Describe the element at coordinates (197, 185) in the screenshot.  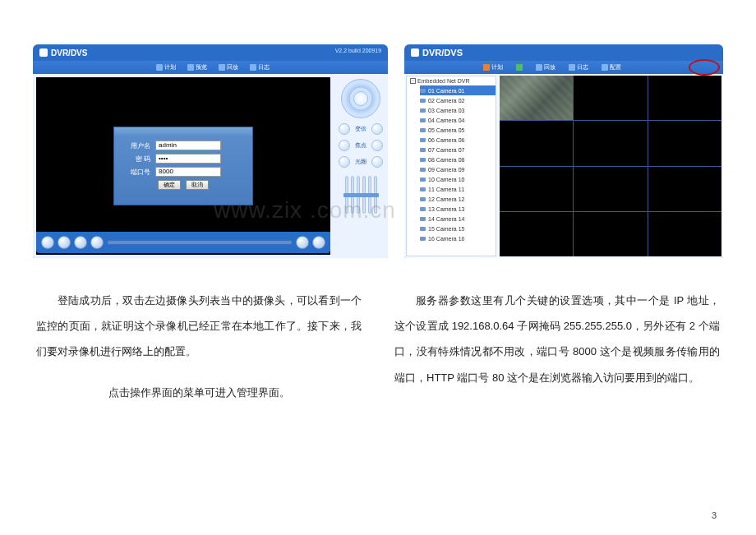
I see `cancel-button: 取消` at that location.